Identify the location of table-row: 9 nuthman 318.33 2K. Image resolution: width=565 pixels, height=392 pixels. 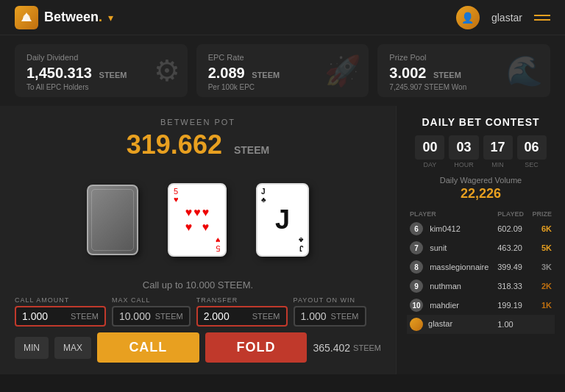
(481, 286).